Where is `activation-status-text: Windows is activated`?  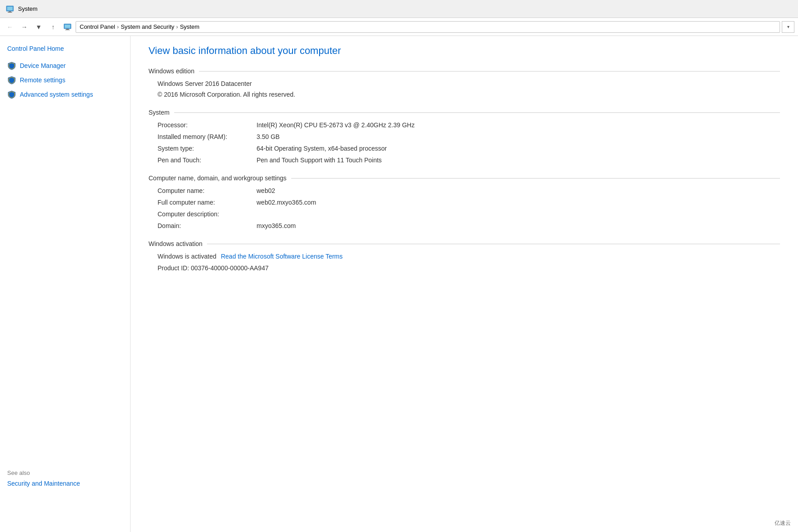
activation-status-text: Windows is activated is located at coordinates (187, 256).